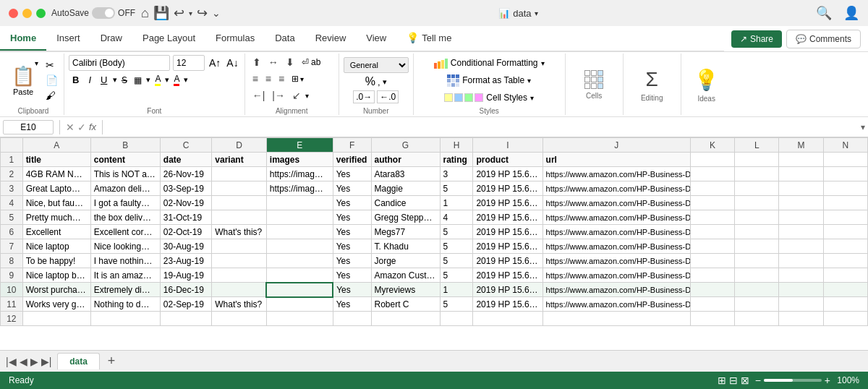 Image resolution: width=868 pixels, height=389 pixels. What do you see at coordinates (56, 174) in the screenshot?
I see `cell-A2: 4GB RAM N…` at bounding box center [56, 174].